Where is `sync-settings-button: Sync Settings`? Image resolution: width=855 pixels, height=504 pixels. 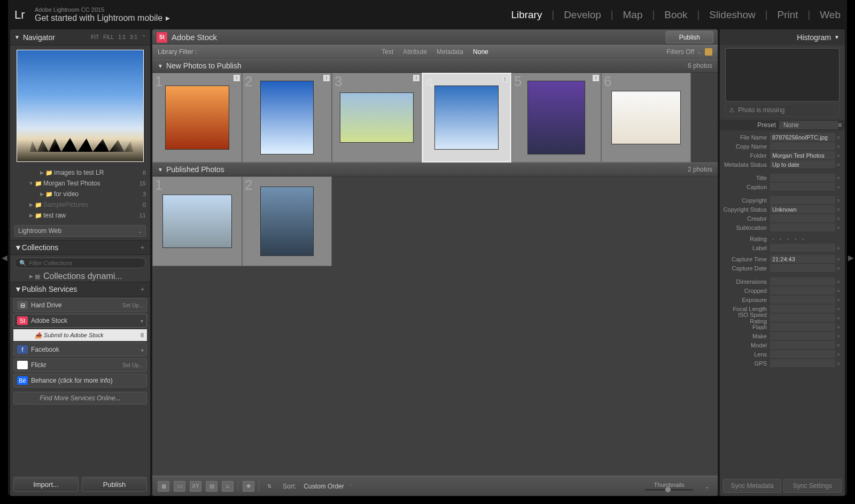 sync-settings-button: Sync Settings is located at coordinates (812, 486).